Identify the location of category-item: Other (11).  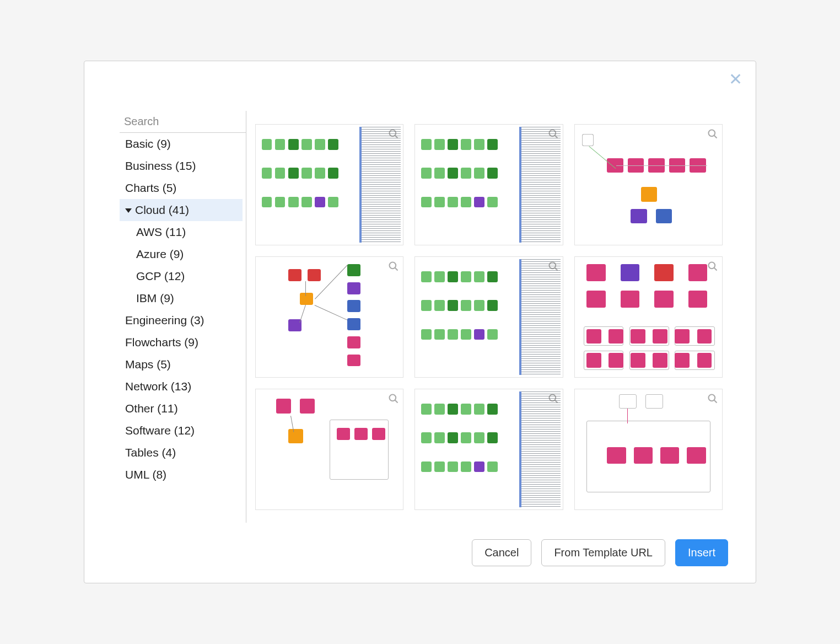
(181, 409).